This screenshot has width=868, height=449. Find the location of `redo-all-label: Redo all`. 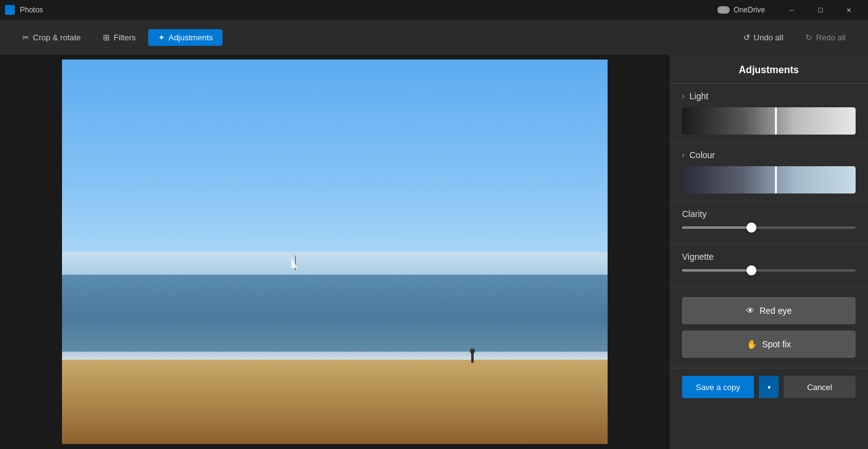

redo-all-label: Redo all is located at coordinates (831, 37).